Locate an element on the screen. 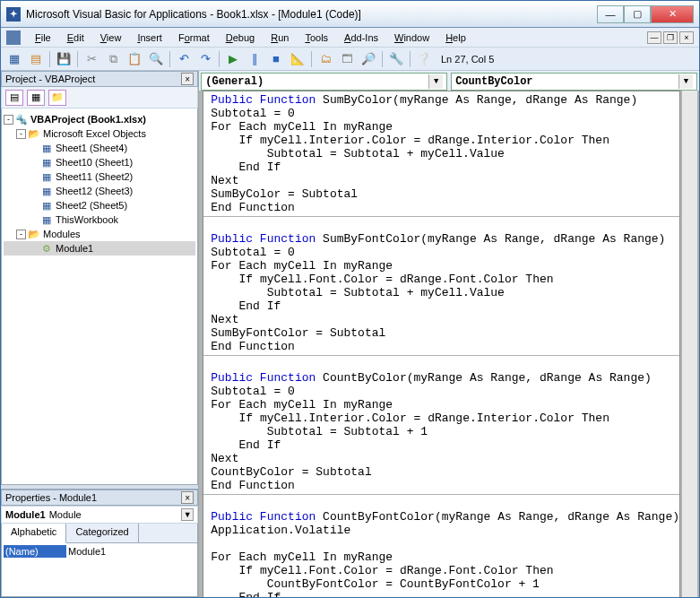 This screenshot has height=598, width=700. menu-debug: Debug is located at coordinates (240, 38).